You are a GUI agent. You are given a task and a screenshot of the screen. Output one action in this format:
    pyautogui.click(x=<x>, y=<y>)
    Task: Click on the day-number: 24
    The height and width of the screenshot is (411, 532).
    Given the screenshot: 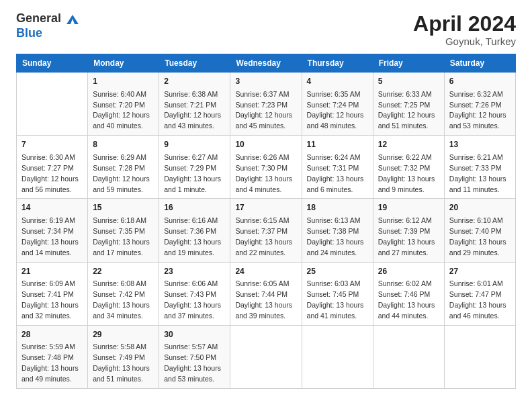 What is the action you would take?
    pyautogui.click(x=266, y=271)
    